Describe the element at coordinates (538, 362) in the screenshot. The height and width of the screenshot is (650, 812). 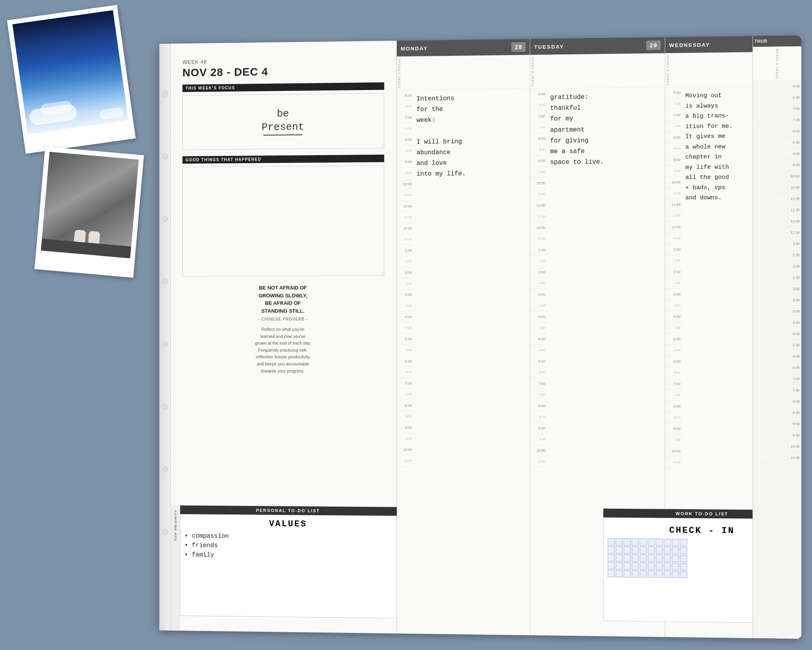
I see `tuesday-times: 6:00 6:30 7:00 7:30 8:00 8:30 9:00 9:30 …` at that location.